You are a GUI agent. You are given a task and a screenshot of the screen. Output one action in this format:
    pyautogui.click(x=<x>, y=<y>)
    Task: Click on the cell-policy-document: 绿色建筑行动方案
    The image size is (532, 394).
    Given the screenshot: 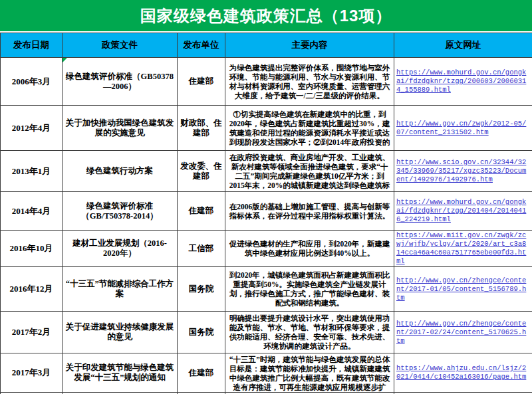 What is the action you would take?
    pyautogui.click(x=120, y=171)
    